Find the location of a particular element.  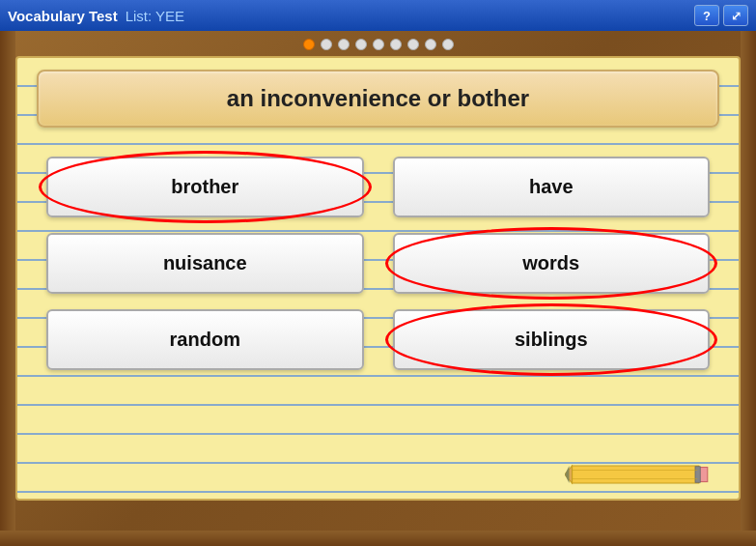

wood-right is located at coordinates (748, 288).